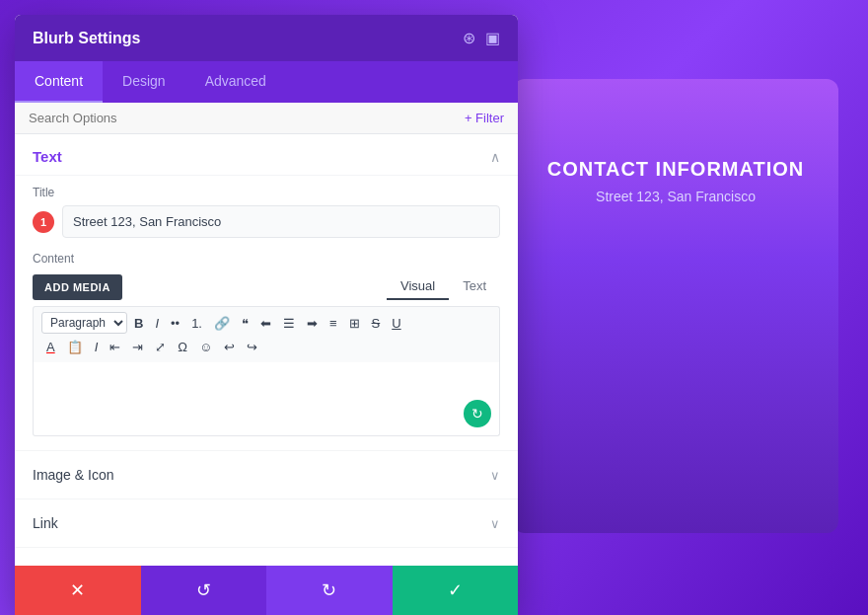  I want to click on font-color-button: A, so click(51, 347).